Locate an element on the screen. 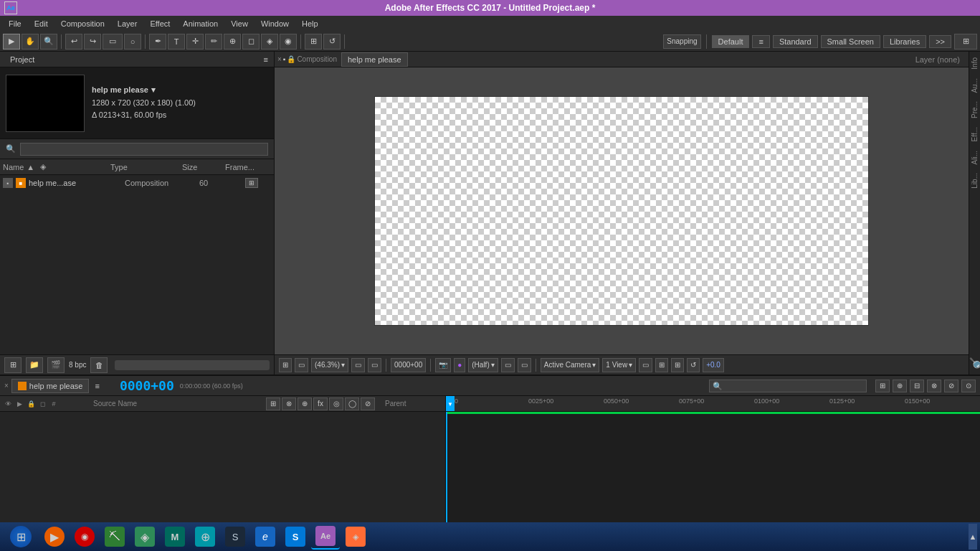 The height and width of the screenshot is (551, 980). right-panel-effects: Eff... is located at coordinates (975, 134).